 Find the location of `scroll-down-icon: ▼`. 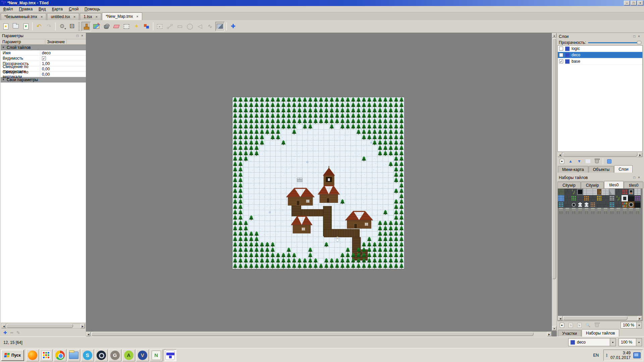

scroll-down-icon: ▼ is located at coordinates (554, 328).